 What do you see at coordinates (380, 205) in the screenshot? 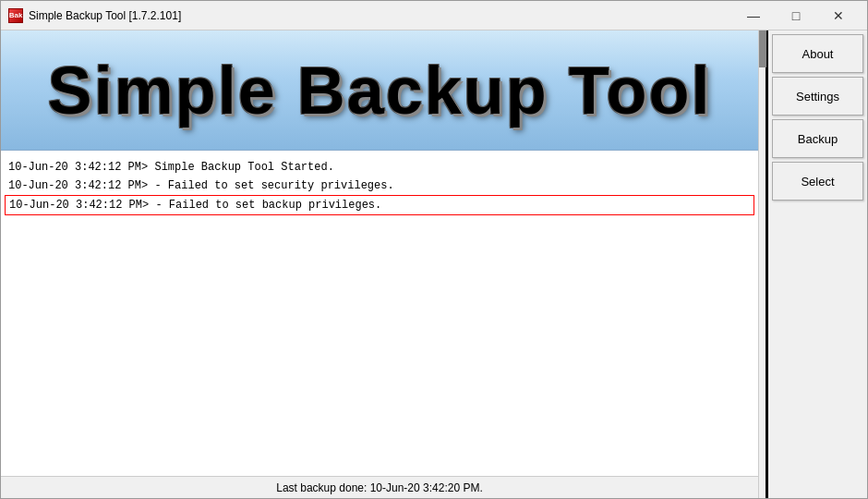
I see `log-line: 10-Jun-20 3:42:12 PM> - Failed to set ba…` at bounding box center [380, 205].